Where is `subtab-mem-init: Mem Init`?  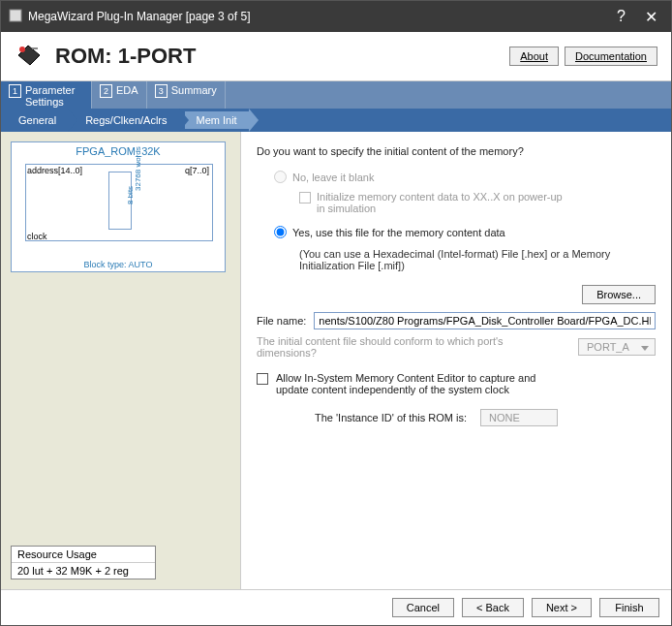 subtab-mem-init: Mem Init is located at coordinates (217, 120).